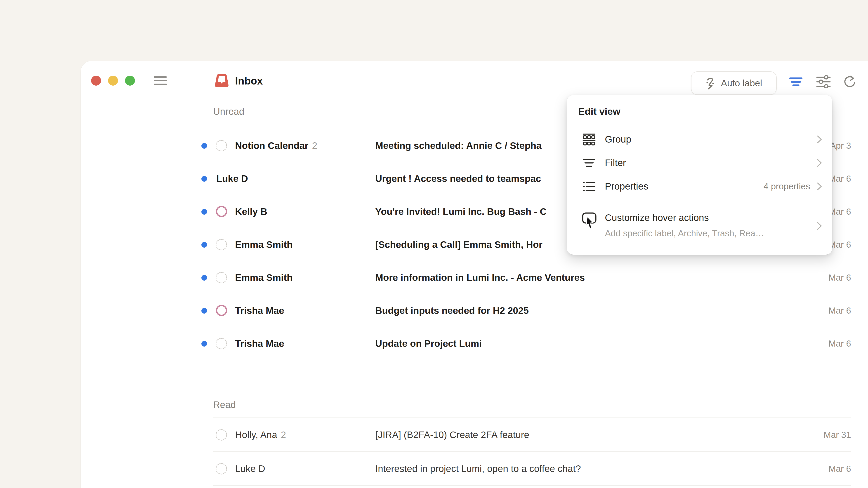  What do you see at coordinates (480, 278) in the screenshot?
I see `subject: More information in Lumi Inc. - Acme Ven…` at bounding box center [480, 278].